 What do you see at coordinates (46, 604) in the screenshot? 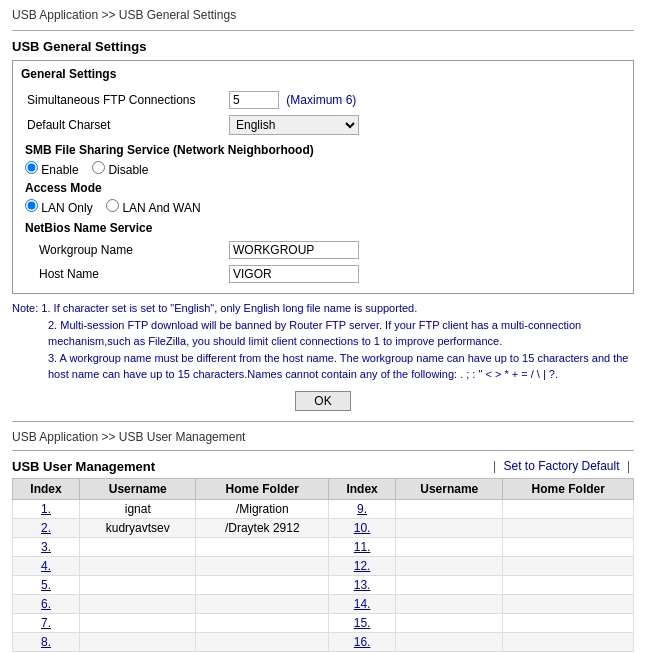
I see `index-link: 6.` at bounding box center [46, 604].